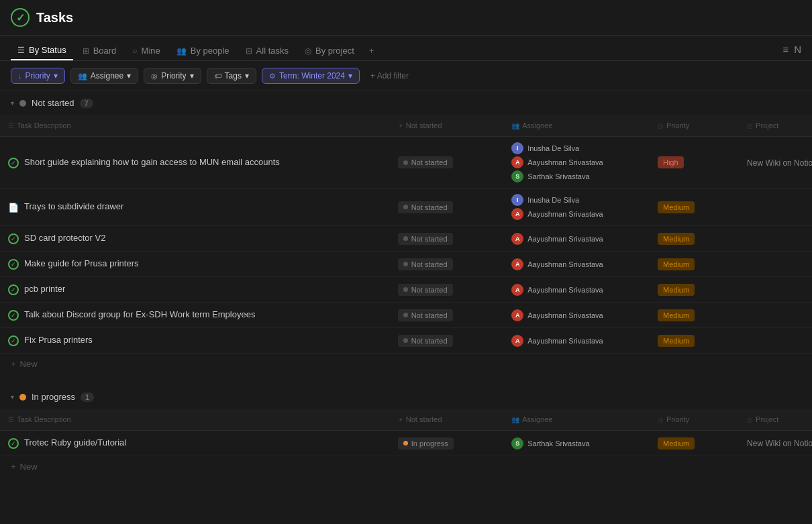 This screenshot has width=812, height=524. What do you see at coordinates (558, 176) in the screenshot?
I see `assignee-name: Sarthak Srivastava` at bounding box center [558, 176].